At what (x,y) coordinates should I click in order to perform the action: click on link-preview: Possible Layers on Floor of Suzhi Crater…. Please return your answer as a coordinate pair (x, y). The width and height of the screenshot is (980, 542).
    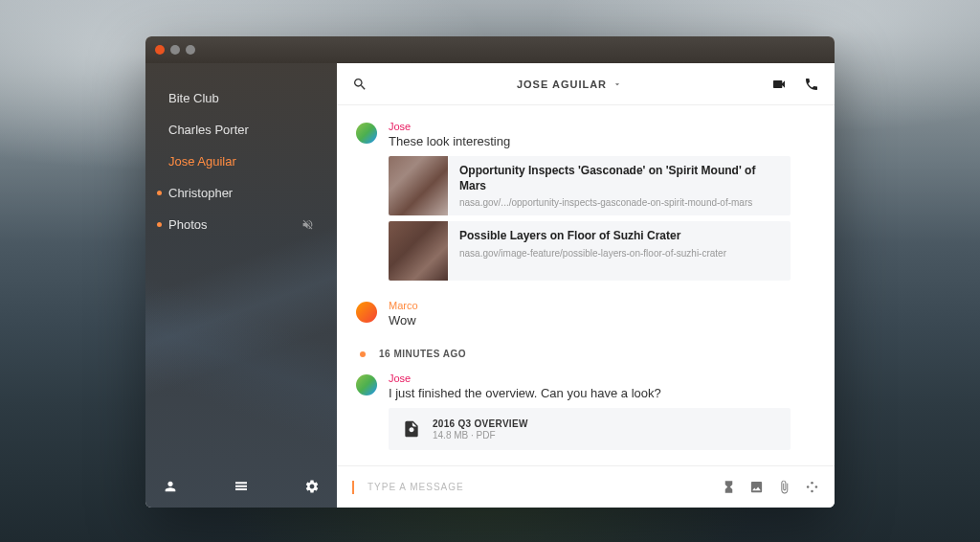
    Looking at the image, I should click on (590, 251).